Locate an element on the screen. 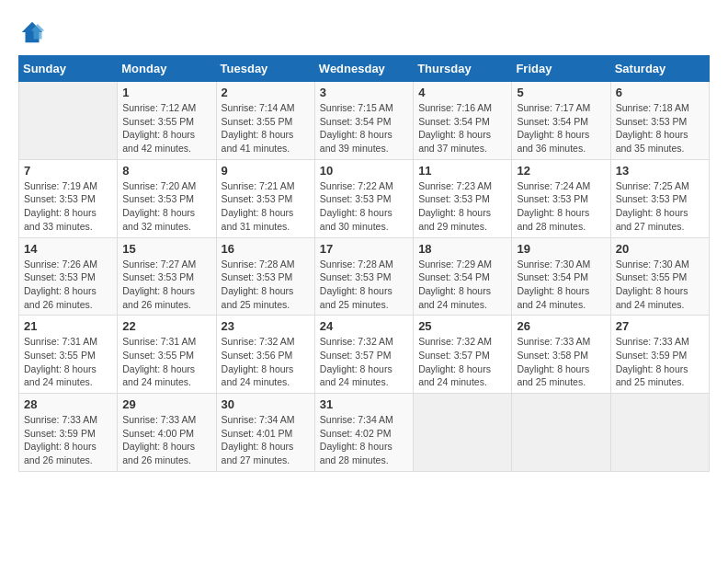 This screenshot has width=728, height=563. day-number: 12 is located at coordinates (561, 171).